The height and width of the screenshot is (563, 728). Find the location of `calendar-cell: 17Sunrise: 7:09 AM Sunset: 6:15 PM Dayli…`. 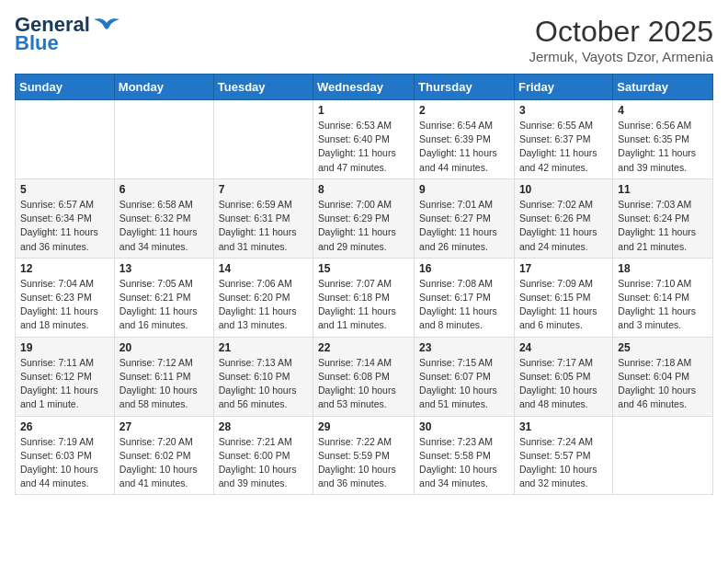

calendar-cell: 17Sunrise: 7:09 AM Sunset: 6:15 PM Dayli… is located at coordinates (563, 297).